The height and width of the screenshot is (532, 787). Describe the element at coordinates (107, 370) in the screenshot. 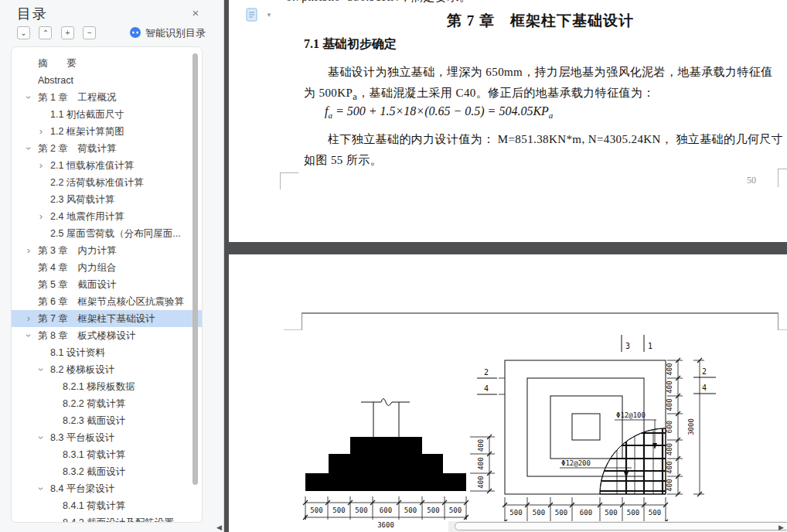

I see `toc-item: ›8.2 楼梯板设计` at that location.